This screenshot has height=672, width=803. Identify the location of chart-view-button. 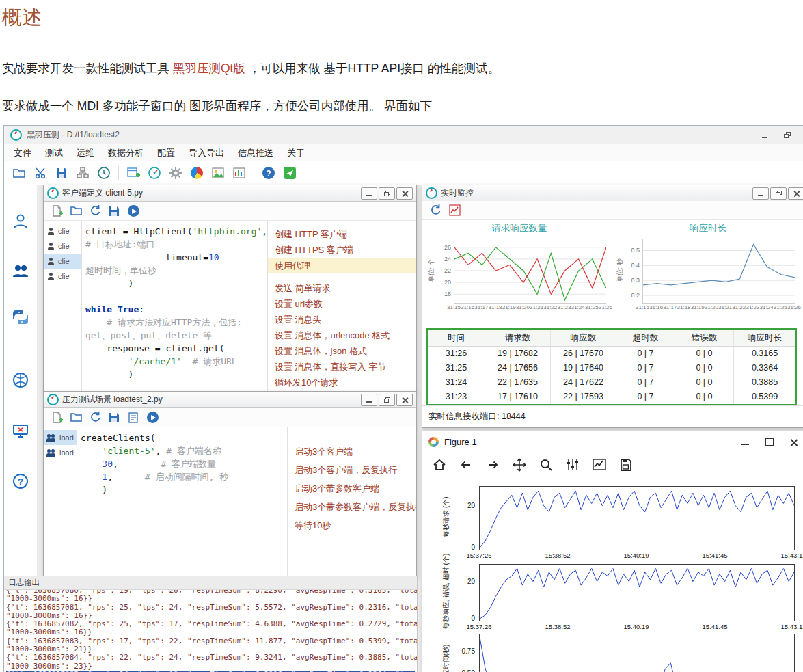
(454, 211).